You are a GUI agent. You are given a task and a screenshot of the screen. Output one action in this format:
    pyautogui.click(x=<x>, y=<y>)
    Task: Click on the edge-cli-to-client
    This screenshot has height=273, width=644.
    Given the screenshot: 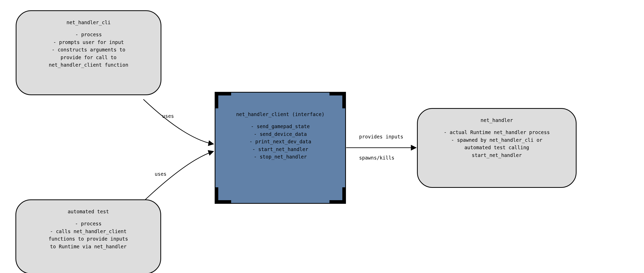 What is the action you would take?
    pyautogui.click(x=179, y=122)
    